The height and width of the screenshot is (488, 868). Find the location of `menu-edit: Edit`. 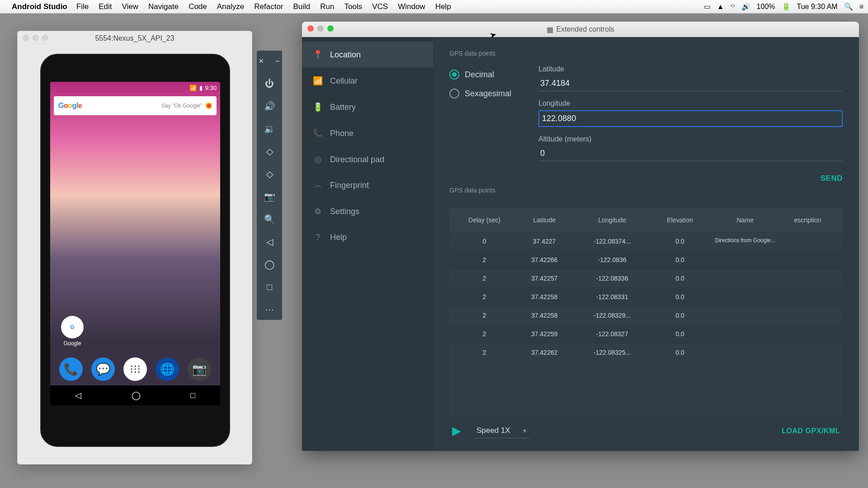

menu-edit: Edit is located at coordinates (105, 7).